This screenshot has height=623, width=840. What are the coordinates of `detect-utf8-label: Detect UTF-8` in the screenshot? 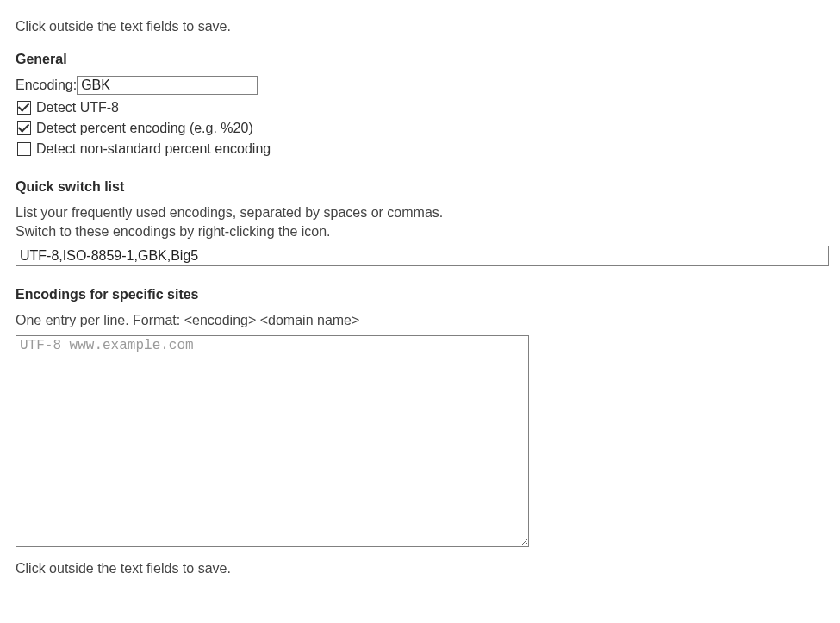 It's located at (78, 108).